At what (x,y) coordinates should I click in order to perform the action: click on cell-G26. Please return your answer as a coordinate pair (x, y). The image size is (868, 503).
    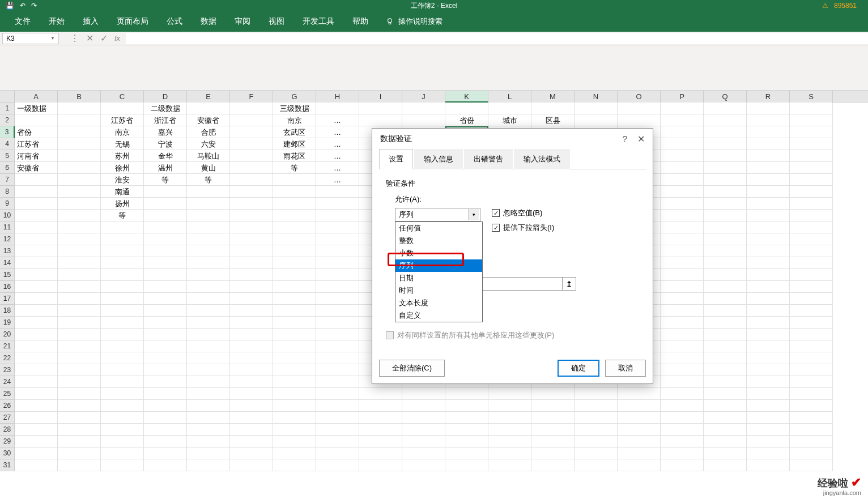
    Looking at the image, I should click on (295, 406).